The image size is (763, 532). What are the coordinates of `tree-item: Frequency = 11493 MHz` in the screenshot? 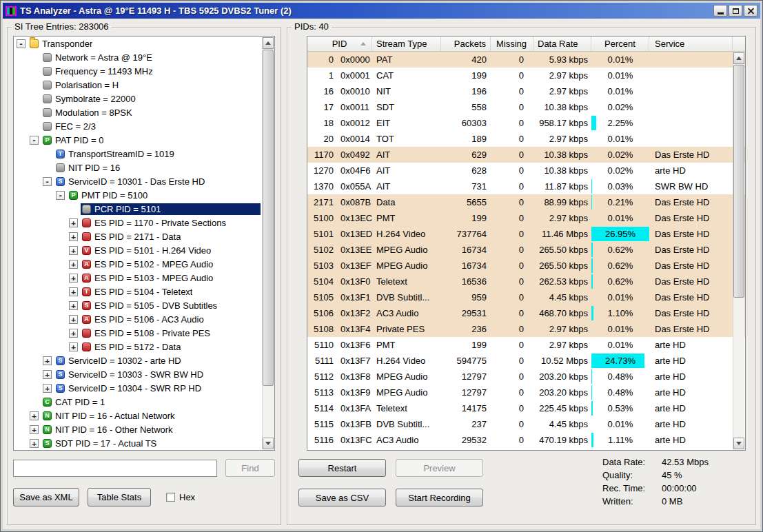 It's located at (144, 71).